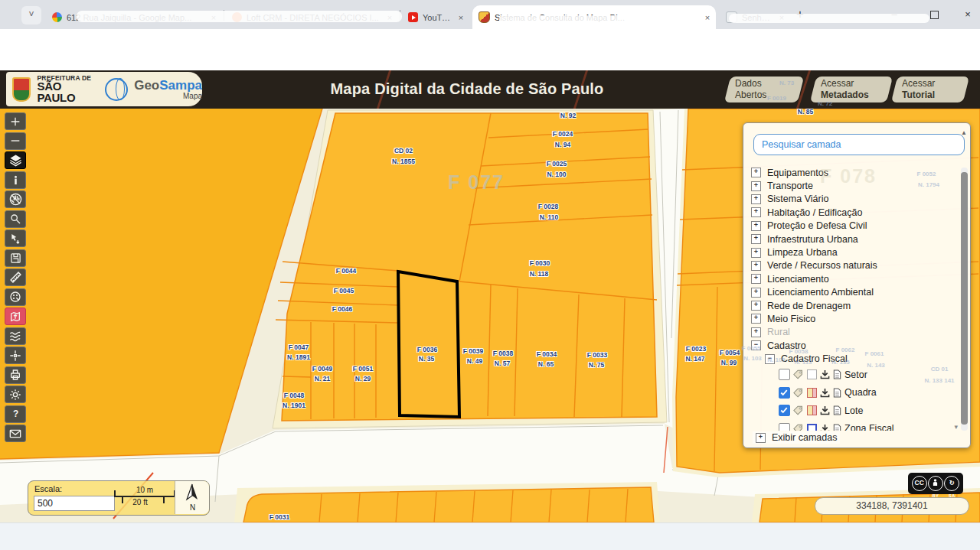  What do you see at coordinates (140, 502) in the screenshot?
I see `scale-imperial: 20 ft` at bounding box center [140, 502].